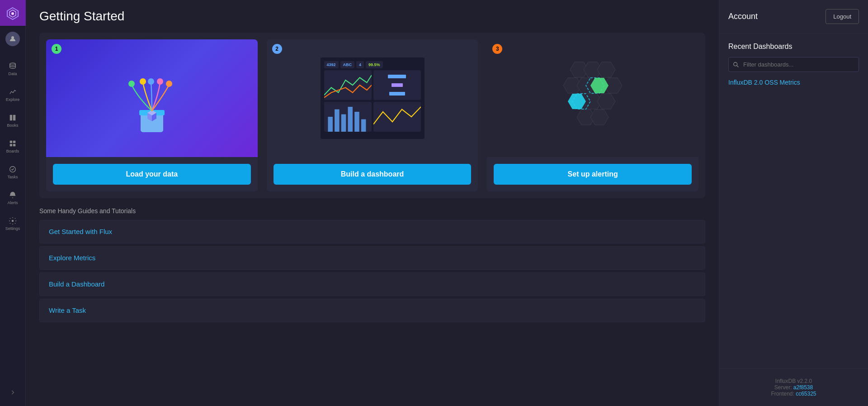 The image size is (868, 406). Describe the element at coordinates (67, 310) in the screenshot. I see `guide-link-task: Write a Task` at that location.